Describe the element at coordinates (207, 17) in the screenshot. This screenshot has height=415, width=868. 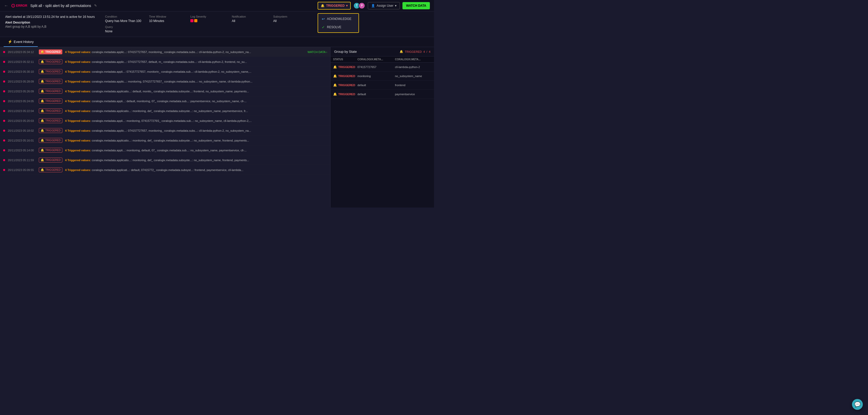
I see `log-severity-label: Log Severity` at that location.